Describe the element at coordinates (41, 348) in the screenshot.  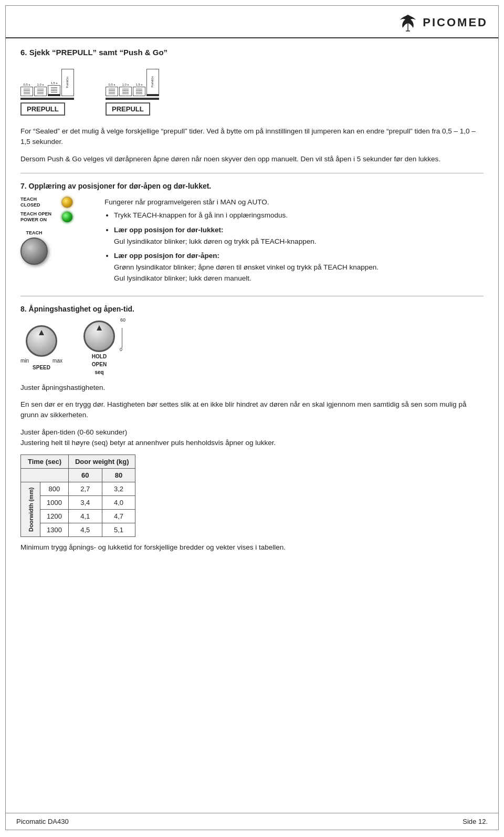
I see `speed-knob-area: min max SPEED` at that location.